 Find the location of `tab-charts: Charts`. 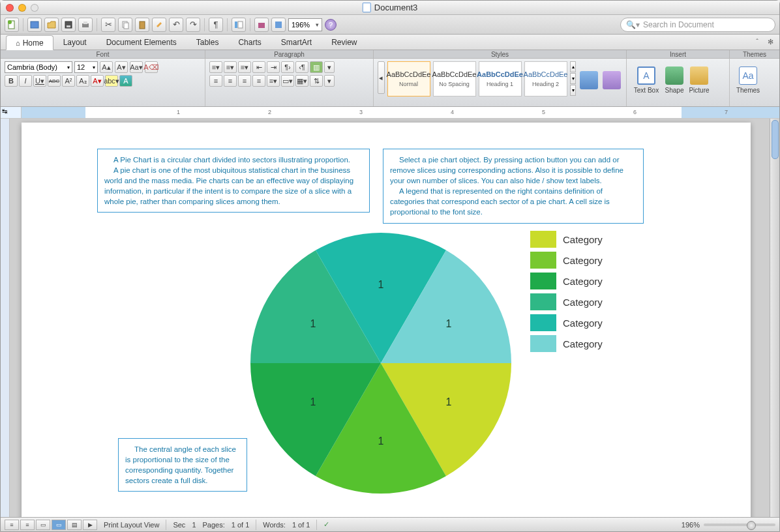

tab-charts: Charts is located at coordinates (249, 42).